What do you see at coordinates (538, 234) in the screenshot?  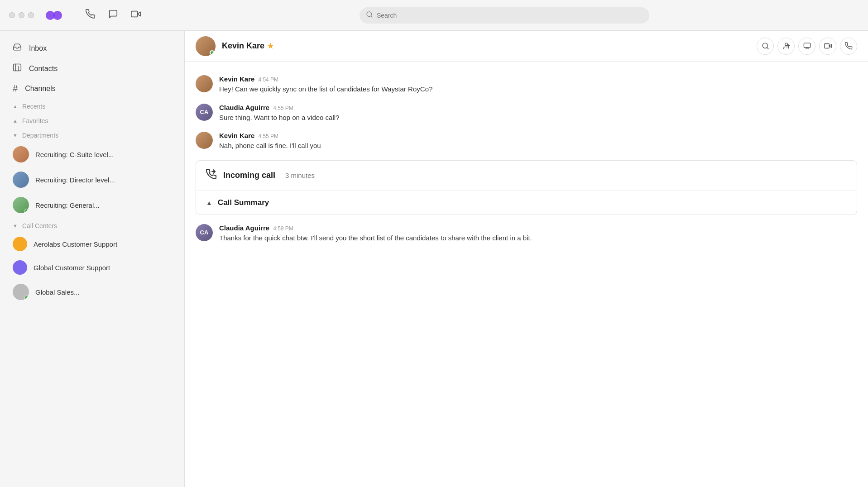 I see `msg-content-4: Claudia Aguirre 4:59 PM Thanks for the q…` at bounding box center [538, 234].